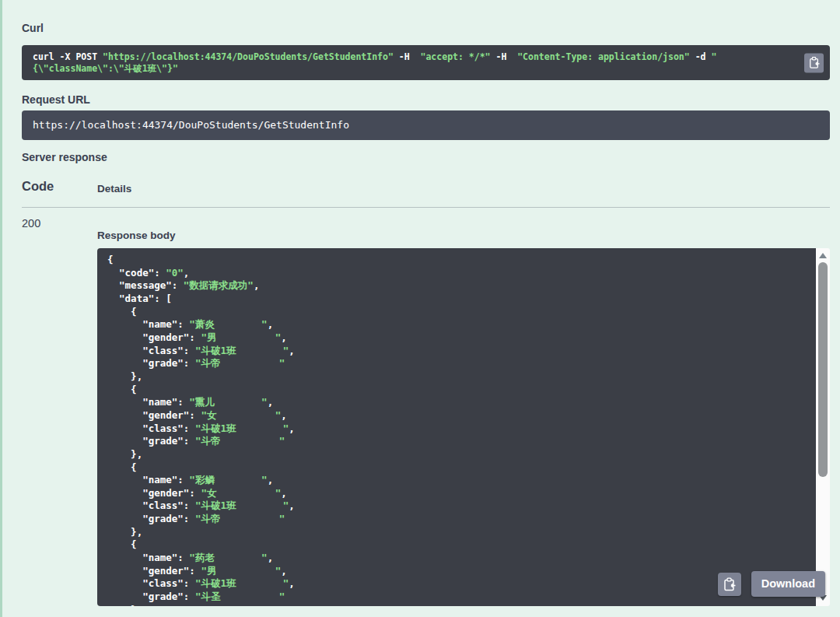  Describe the element at coordinates (426, 188) in the screenshot. I see `responses-table-header: Code Details` at that location.